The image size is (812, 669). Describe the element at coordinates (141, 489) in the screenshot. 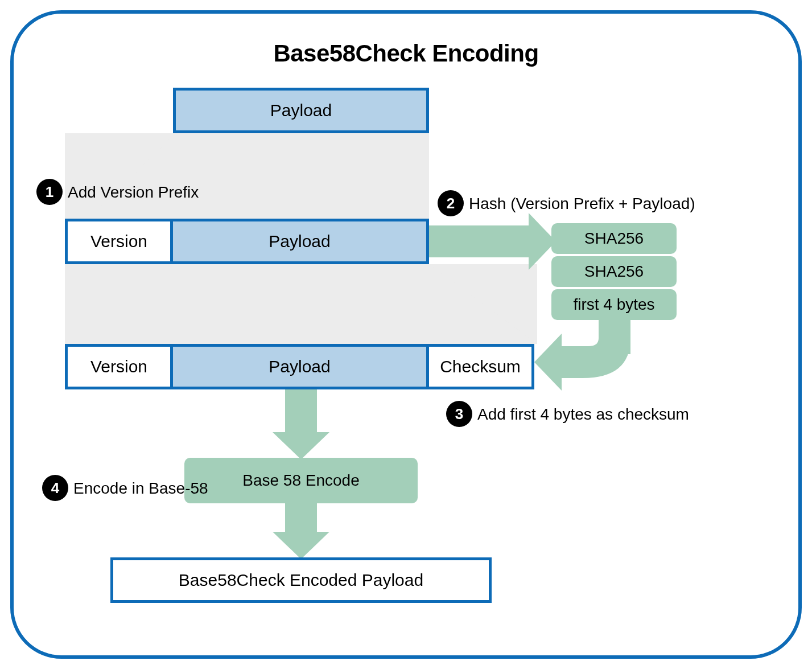

I see `step-4-label: Encode in Base-58` at that location.